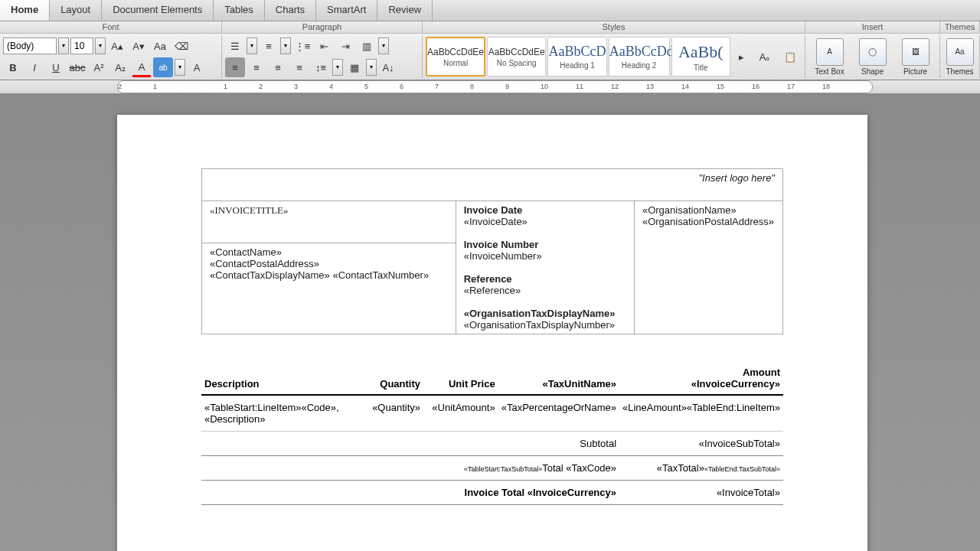 The image size is (980, 551). What do you see at coordinates (367, 46) in the screenshot?
I see `columns-button: ▥` at bounding box center [367, 46].